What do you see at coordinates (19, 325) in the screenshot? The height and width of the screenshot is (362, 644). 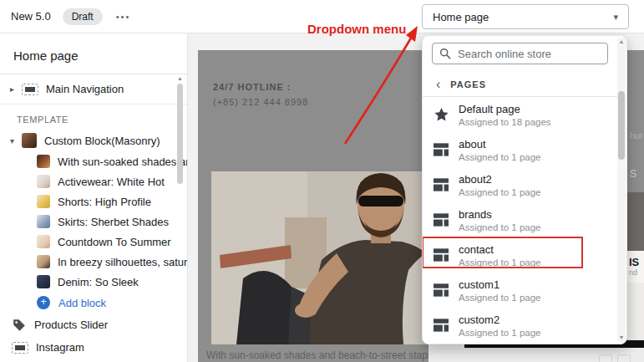 I see `tag-icon` at bounding box center [19, 325].